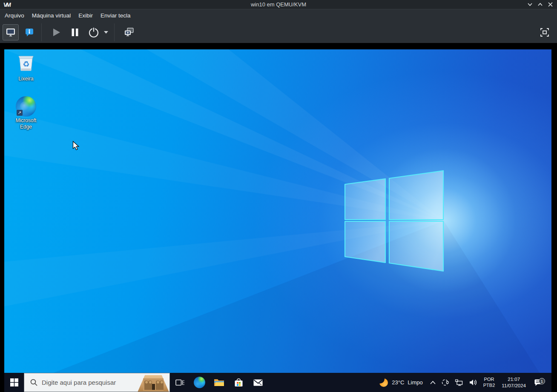 Image resolution: width=557 pixels, height=392 pixels. Describe the element at coordinates (278, 32) in the screenshot. I see `toolbar` at that location.